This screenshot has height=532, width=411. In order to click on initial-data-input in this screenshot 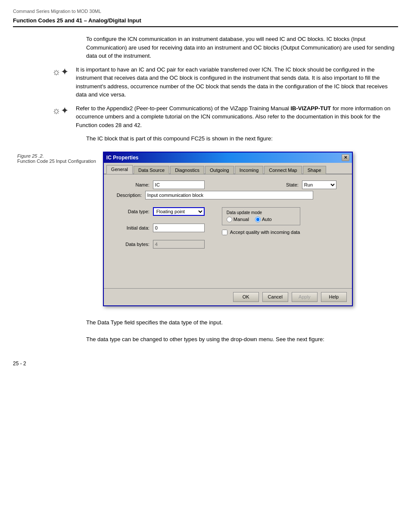, I will do `click(179, 228)`.